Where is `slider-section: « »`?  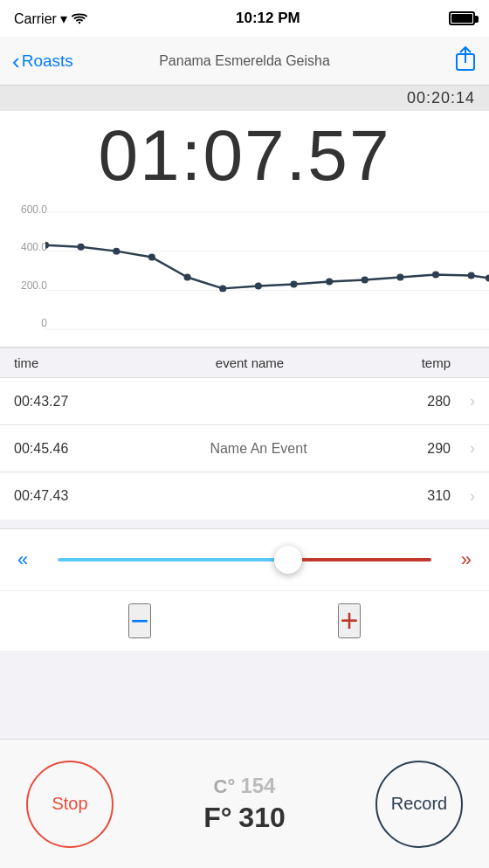
slider-section: « » is located at coordinates (244, 559).